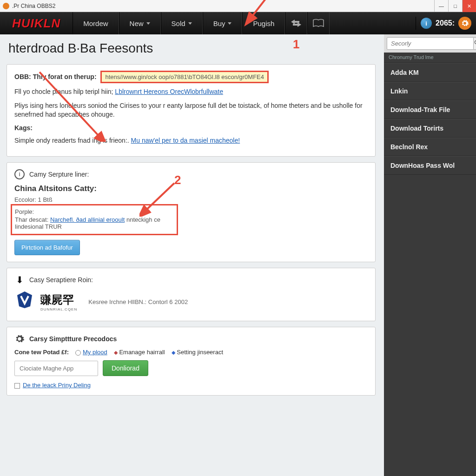 This screenshot has width=476, height=476. What do you see at coordinates (20, 174) in the screenshot?
I see `info-circle-icon: i` at bounding box center [20, 174].